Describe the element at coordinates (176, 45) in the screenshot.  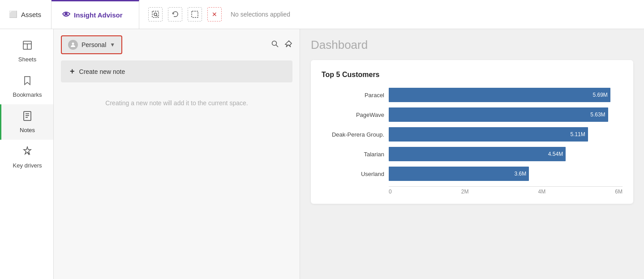
I see `notes-header: Personal ▼` at that location.